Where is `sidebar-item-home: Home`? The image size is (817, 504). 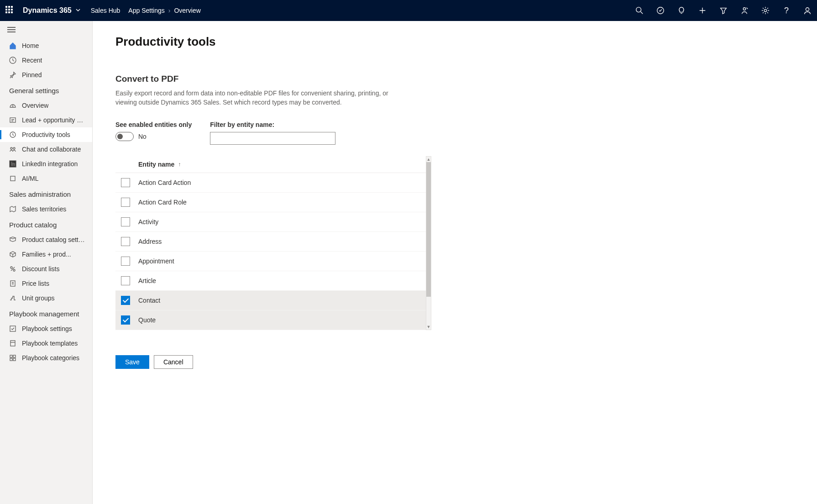
sidebar-item-home: Home is located at coordinates (46, 46).